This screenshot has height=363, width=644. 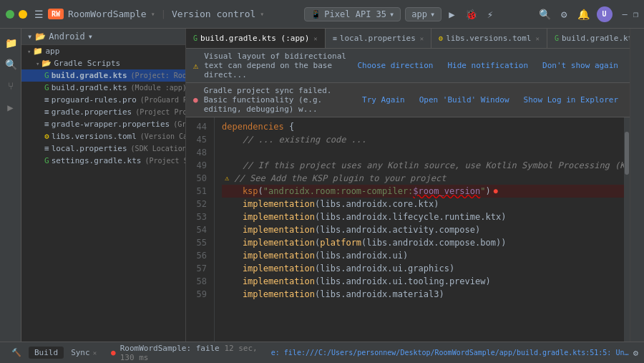 I want to click on bottom-tab-sync: Sync ✕, so click(x=84, y=352).